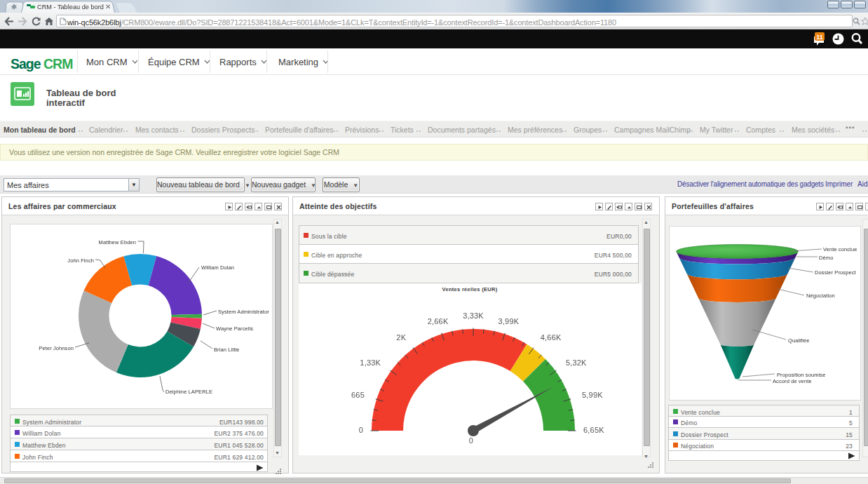  What do you see at coordinates (234, 328) in the screenshot?
I see `svg-text: Wayne Parcells` at bounding box center [234, 328].